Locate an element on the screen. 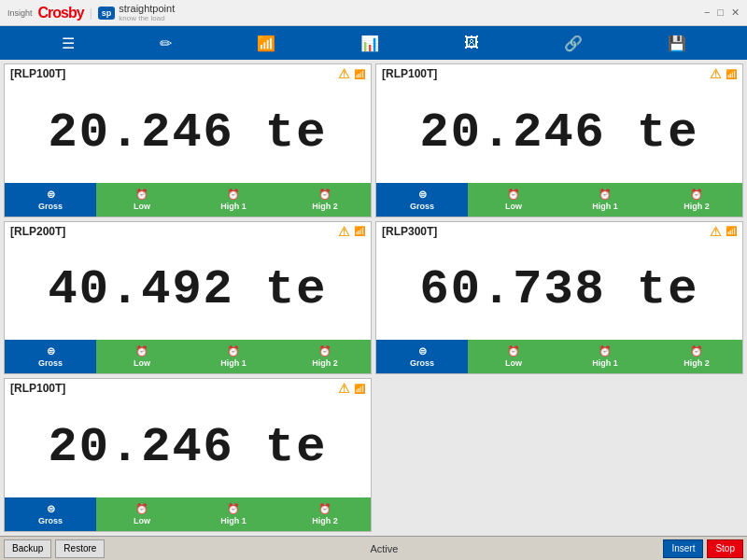  high1-label-4: High 1 is located at coordinates (605, 363).